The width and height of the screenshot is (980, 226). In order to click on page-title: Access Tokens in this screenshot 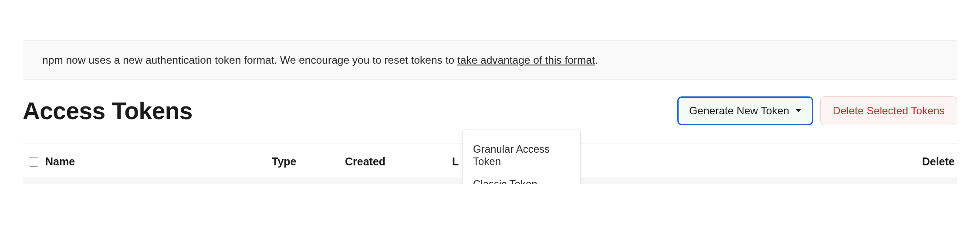, I will do `click(108, 111)`.